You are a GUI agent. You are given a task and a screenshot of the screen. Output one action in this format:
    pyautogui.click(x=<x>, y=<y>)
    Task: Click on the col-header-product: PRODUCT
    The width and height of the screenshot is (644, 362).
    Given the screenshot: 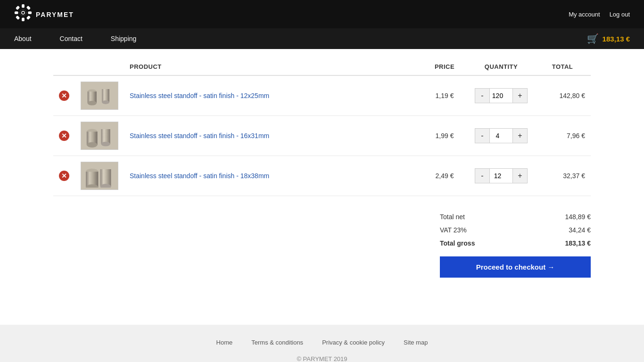 What is the action you would take?
    pyautogui.click(x=272, y=67)
    